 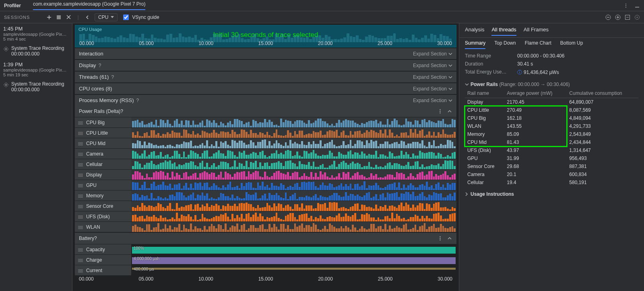 What do you see at coordinates (551, 174) in the screenshot?
I see `table-row: Camera 20.1 600,834` at bounding box center [551, 174].